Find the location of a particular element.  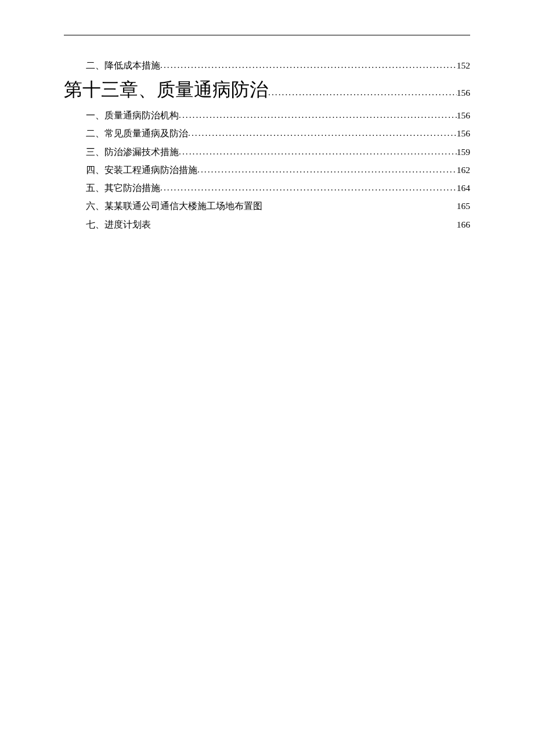

toc-page: 152 is located at coordinates (463, 65).